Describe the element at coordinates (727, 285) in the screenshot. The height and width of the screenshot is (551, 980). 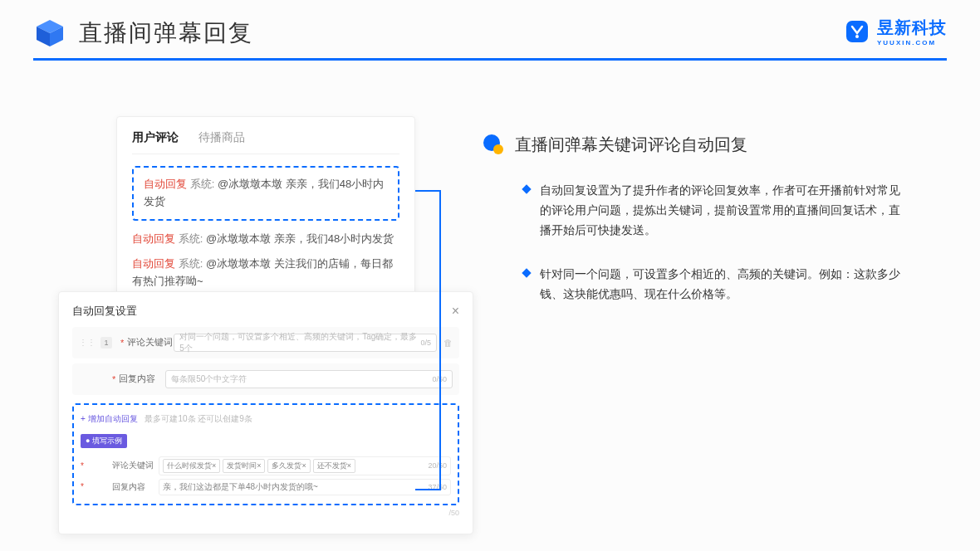
I see `bullet-item: 针对同一个问题，可设置多个相近的、高频的关键词。例如：这款多少钱、这块能优惠吗、…` at that location.